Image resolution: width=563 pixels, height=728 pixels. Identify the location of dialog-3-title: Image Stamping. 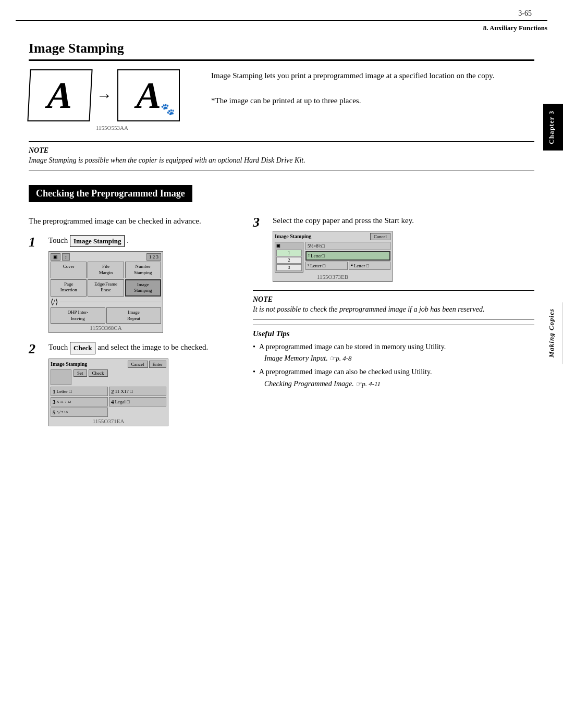
(293, 237).